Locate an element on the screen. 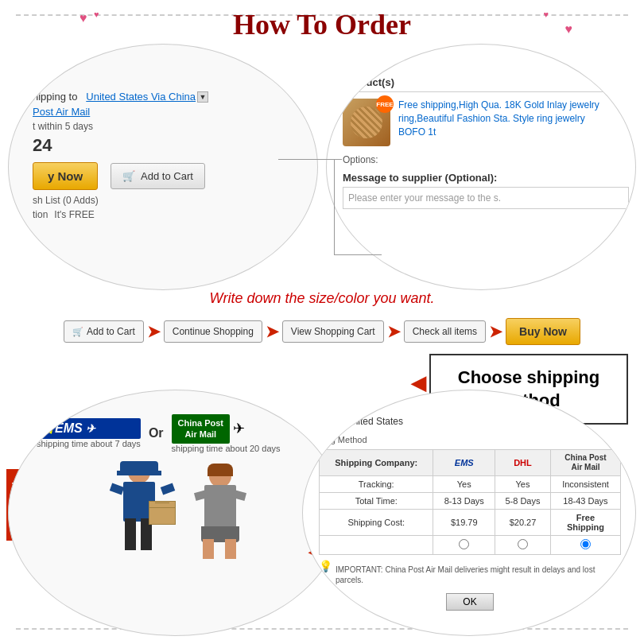 This screenshot has height=644, width=644. ems-badge: ◀ EMS ✈ is located at coordinates (89, 429).